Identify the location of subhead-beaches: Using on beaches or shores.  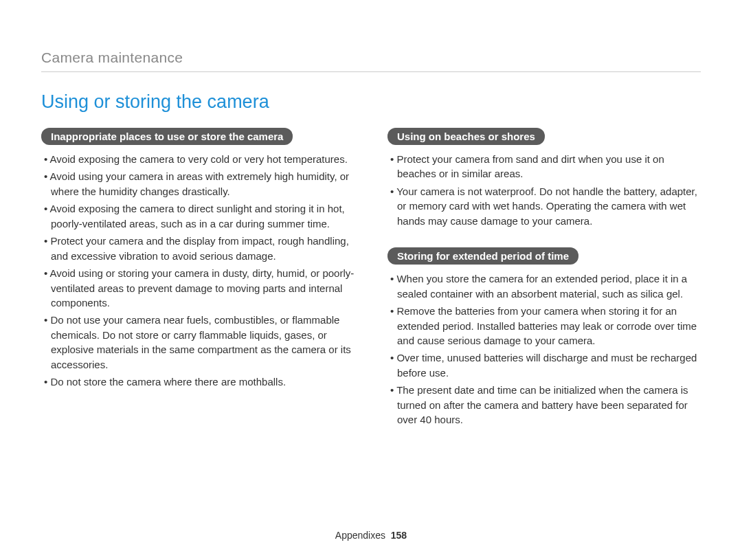
(466, 136).